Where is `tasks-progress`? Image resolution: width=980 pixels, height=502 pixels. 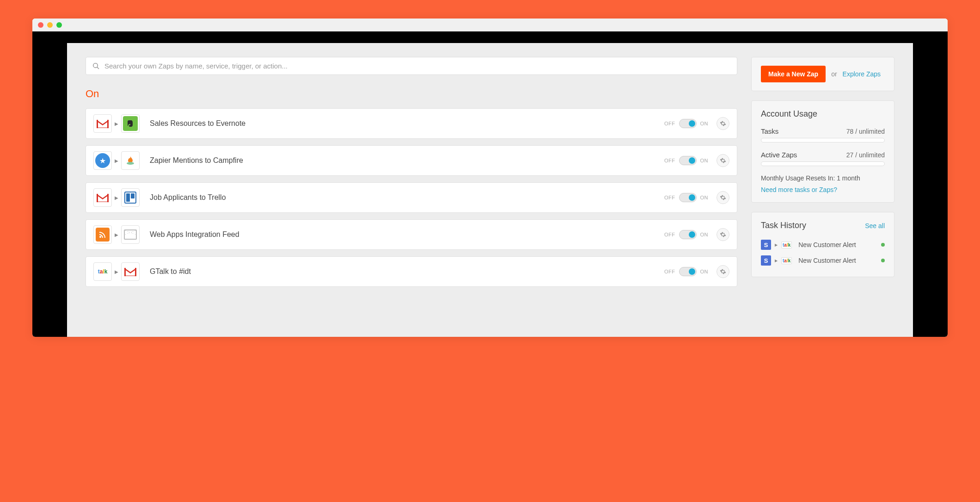
tasks-progress is located at coordinates (823, 140).